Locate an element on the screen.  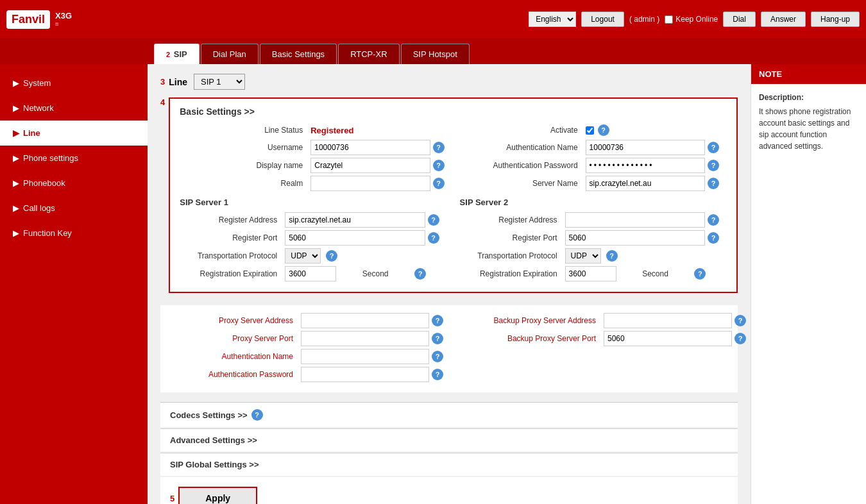
backup-proxy-port-help: ? is located at coordinates (740, 339).